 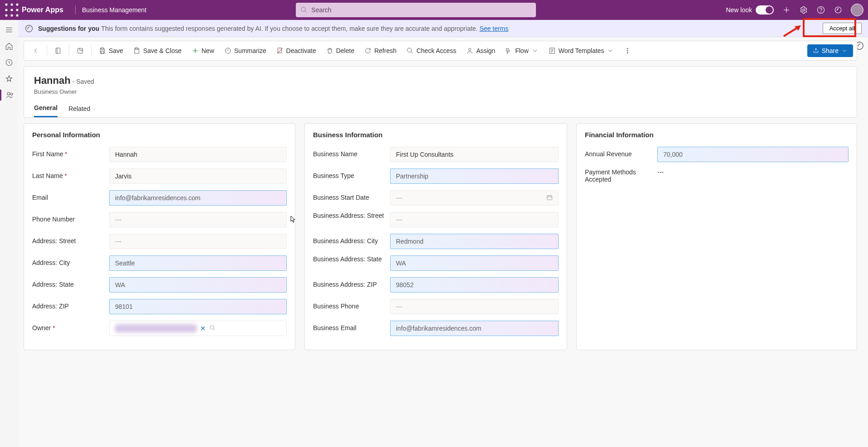 I want to click on field-email: Email info@fabrikamresidences.com, so click(x=159, y=198).